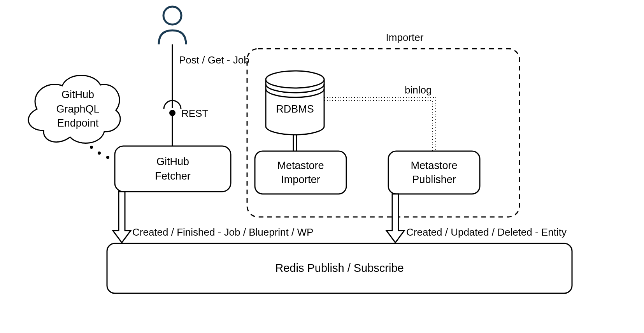  I want to click on metastore-importer-label: Metastore Importer, so click(300, 173).